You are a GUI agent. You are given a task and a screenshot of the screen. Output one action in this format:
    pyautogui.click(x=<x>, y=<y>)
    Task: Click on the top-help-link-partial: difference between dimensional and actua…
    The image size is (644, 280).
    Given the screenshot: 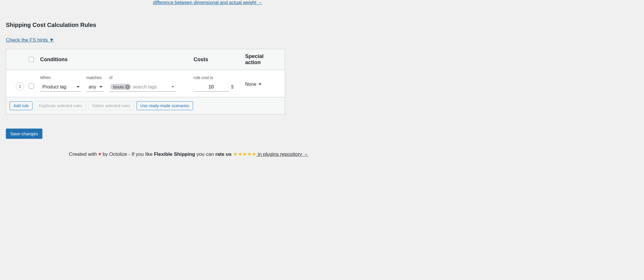 What is the action you would take?
    pyautogui.click(x=208, y=4)
    